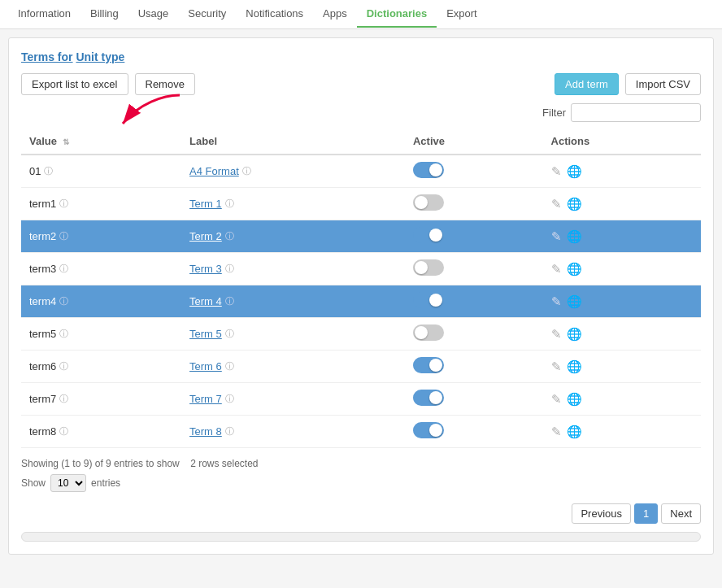 The height and width of the screenshot is (588, 722). I want to click on nav-export: Export, so click(462, 15).